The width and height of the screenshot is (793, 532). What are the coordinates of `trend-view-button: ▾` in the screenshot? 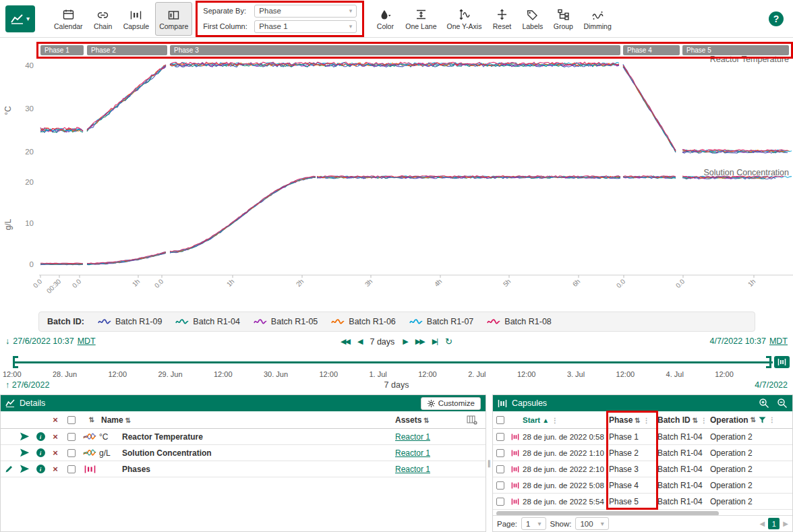 It's located at (20, 19).